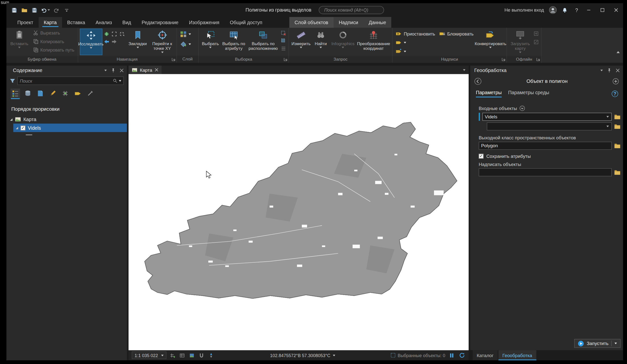  Describe the element at coordinates (301, 42) in the screenshot. I see `measure-button: Измерить` at that location.